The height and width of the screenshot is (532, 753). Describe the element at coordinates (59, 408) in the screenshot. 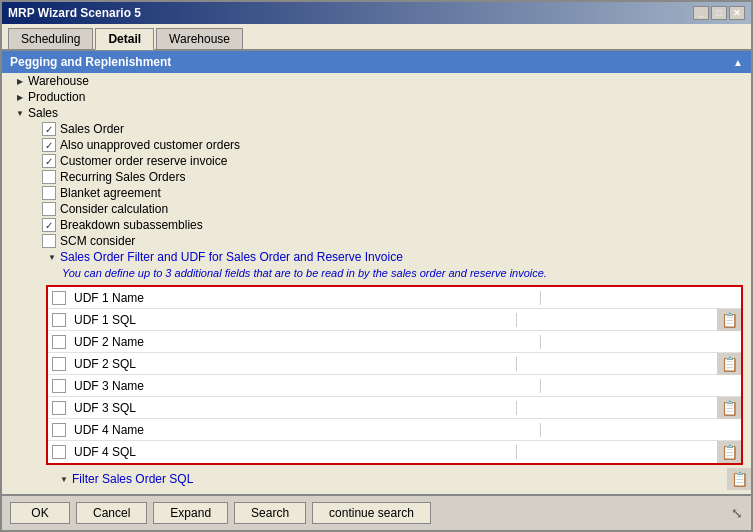

I see `checkbox-udf3-sql` at that location.